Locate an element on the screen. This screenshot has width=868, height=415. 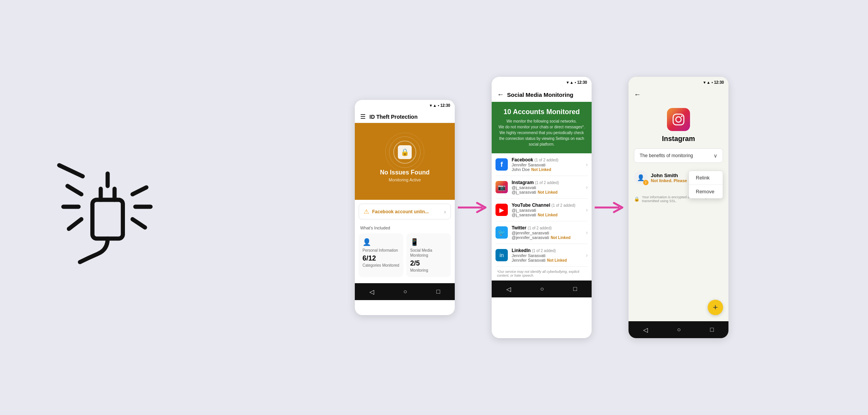
personal-info-number: 6/12 is located at coordinates (381, 258).